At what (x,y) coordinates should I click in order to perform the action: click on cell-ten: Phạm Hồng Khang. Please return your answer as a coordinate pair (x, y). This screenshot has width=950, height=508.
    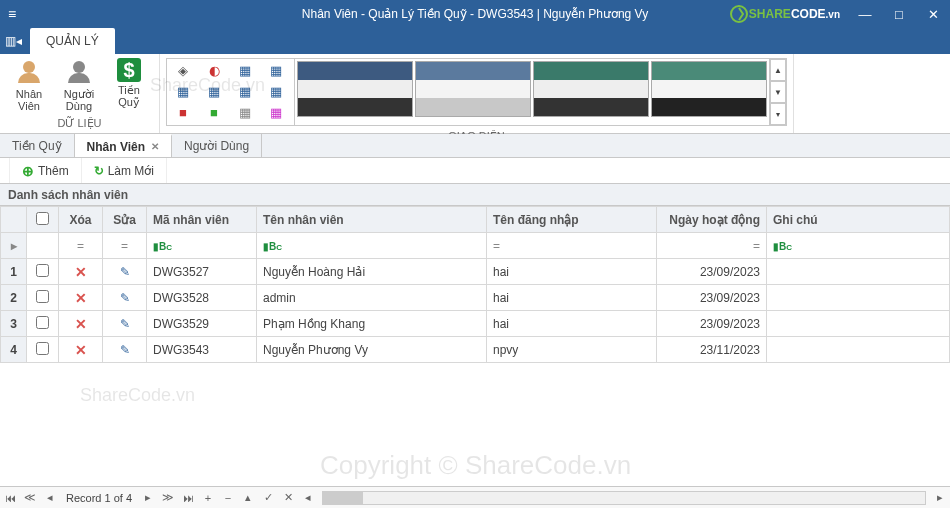
    Looking at the image, I should click on (372, 324).